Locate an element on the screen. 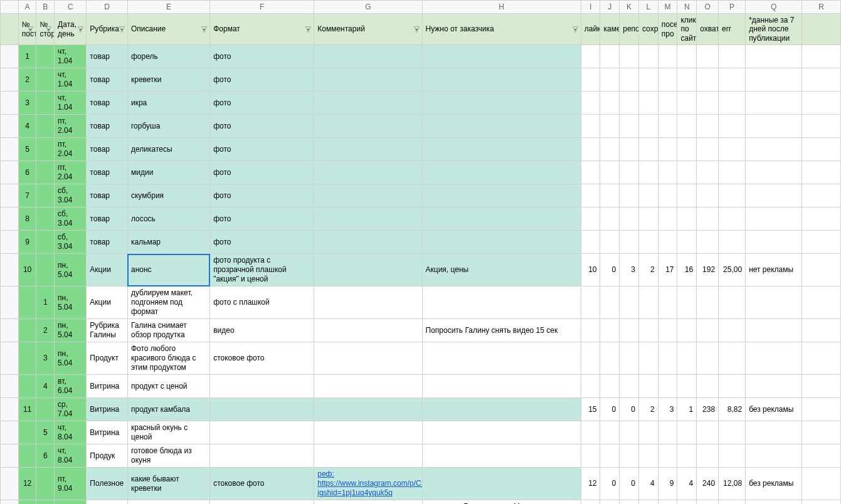  cell-B: 2 is located at coordinates (45, 331).